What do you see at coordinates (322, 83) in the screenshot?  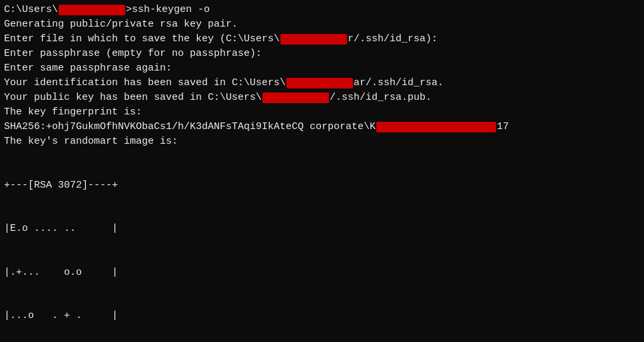 I see `terminal-line-id-saved: Your identification has been saved in C:…` at bounding box center [322, 83].